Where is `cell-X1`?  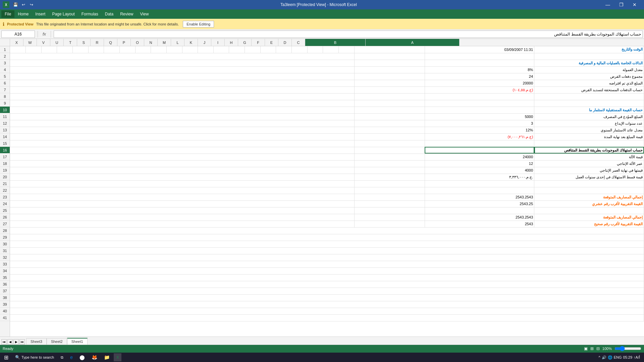 cell-X1 is located at coordinates (18, 50).